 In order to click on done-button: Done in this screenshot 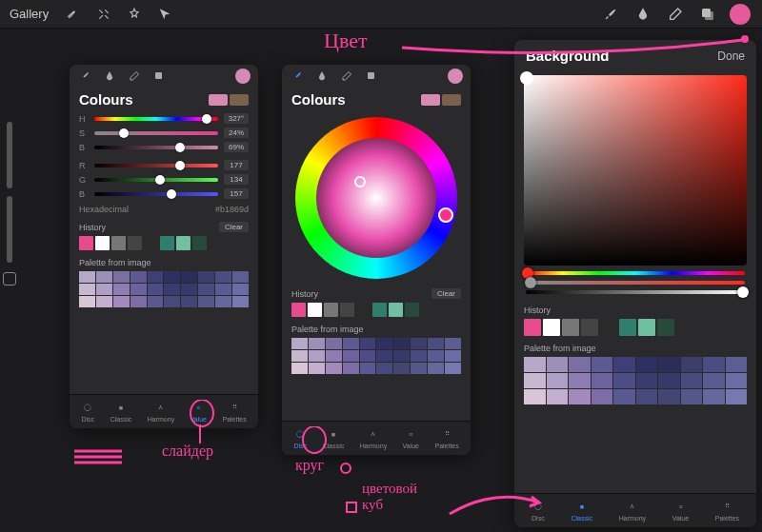, I will do `click(732, 56)`.